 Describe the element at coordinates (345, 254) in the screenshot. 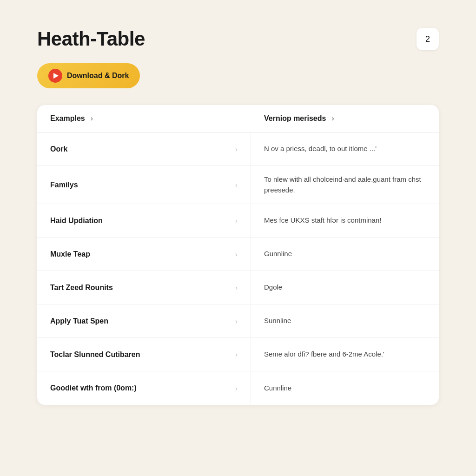

I see `row-right-3: Gunnline` at that location.